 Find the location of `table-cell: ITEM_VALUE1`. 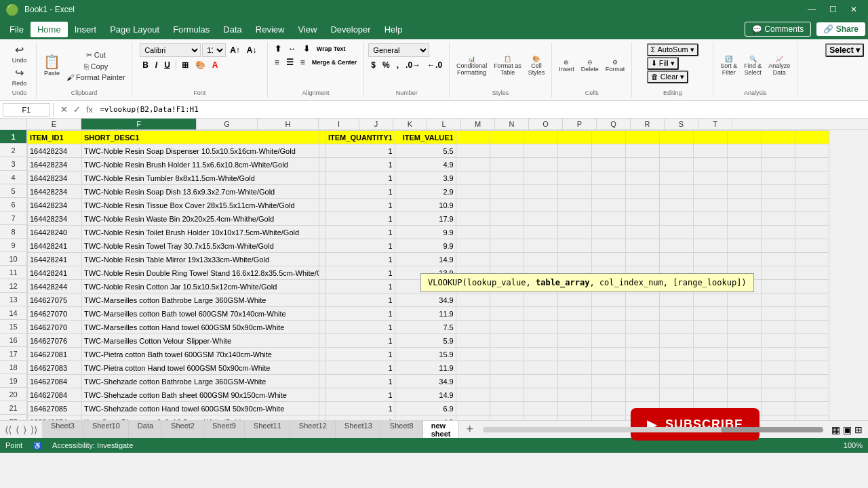

table-cell: ITEM_VALUE1 is located at coordinates (425, 138).